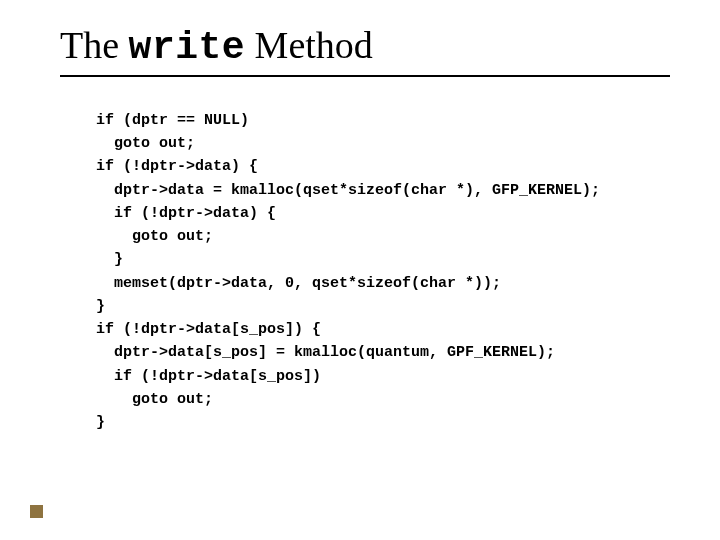 Image resolution: width=720 pixels, height=540 pixels. Describe the element at coordinates (365, 47) in the screenshot. I see `slide-title: The write Method` at that location.